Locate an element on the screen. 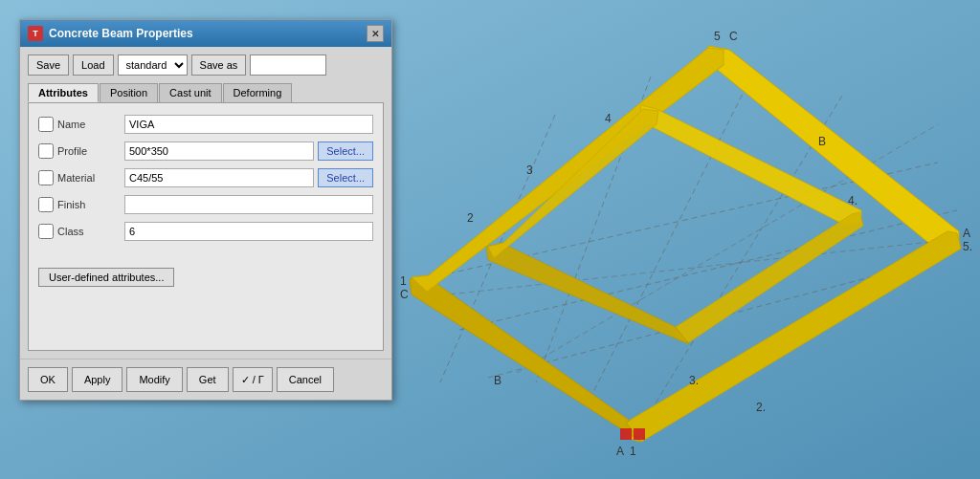 Image resolution: width=980 pixels, height=479 pixels. svg-text: 2 is located at coordinates (471, 218).